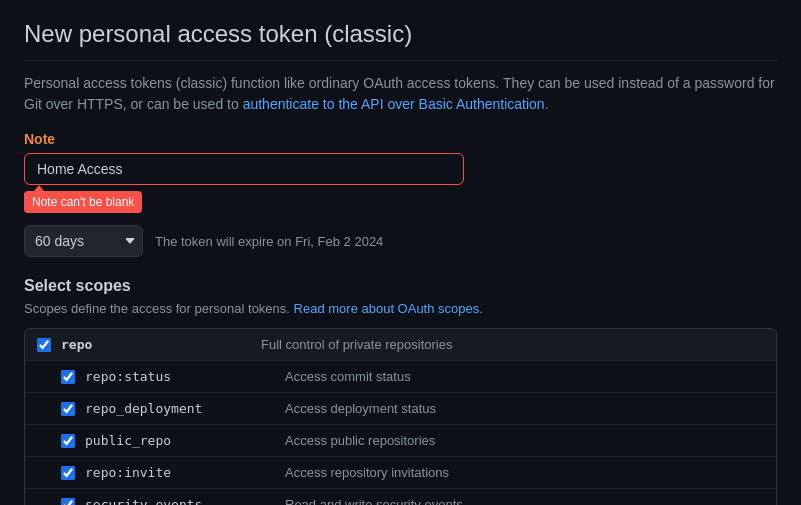 The image size is (801, 505). I want to click on scope-name-repo-deployment: repo_deployment, so click(175, 408).